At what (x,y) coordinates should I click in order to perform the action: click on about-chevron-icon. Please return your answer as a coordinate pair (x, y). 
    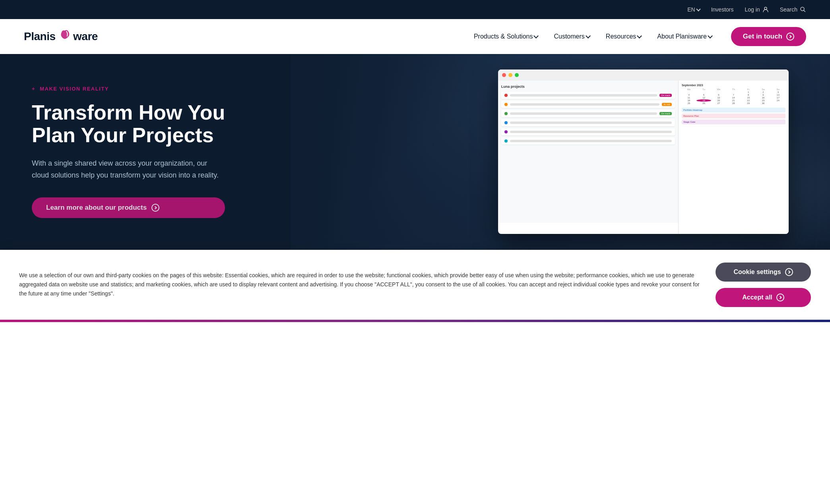
    Looking at the image, I should click on (710, 36).